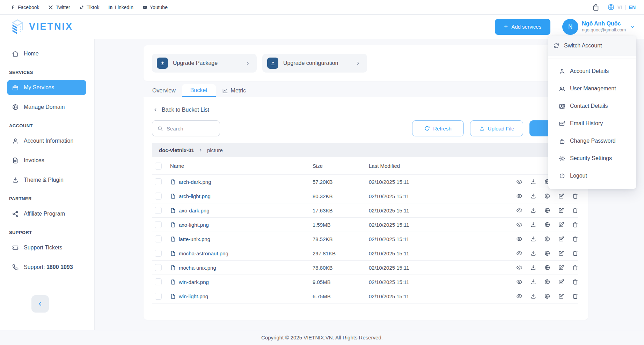  Describe the element at coordinates (89, 7) in the screenshot. I see `tiktok-link: Tiktok` at that location.